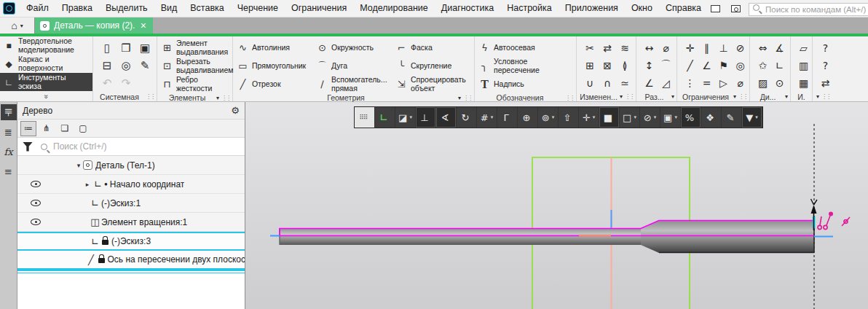  Describe the element at coordinates (690, 66) in the screenshot. I see `collinear-icon: ╱` at that location.